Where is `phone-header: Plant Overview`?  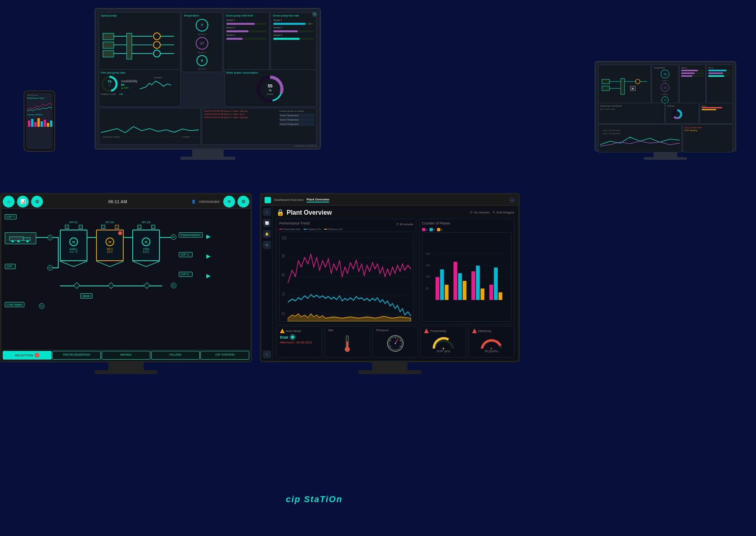
phone-header: Plant Overview is located at coordinates (39, 95).